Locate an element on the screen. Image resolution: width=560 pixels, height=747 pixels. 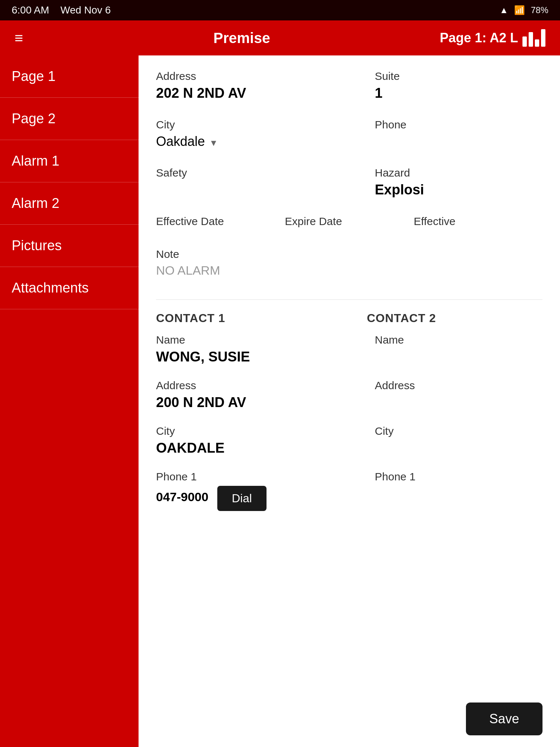
menu-icon: ≡ is located at coordinates (29, 38).